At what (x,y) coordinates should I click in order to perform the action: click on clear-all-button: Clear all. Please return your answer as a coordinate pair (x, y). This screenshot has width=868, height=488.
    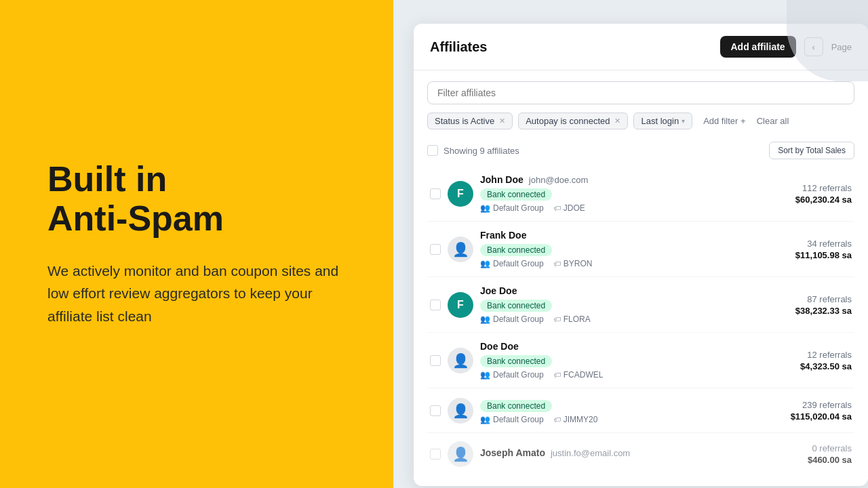
    Looking at the image, I should click on (773, 121).